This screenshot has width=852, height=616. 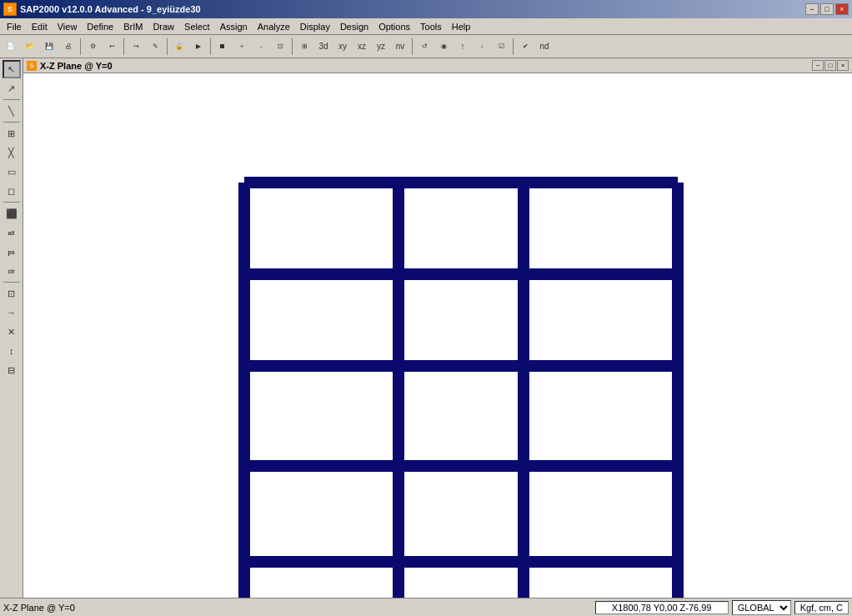 I want to click on menu-tools: Tools, so click(x=431, y=27).